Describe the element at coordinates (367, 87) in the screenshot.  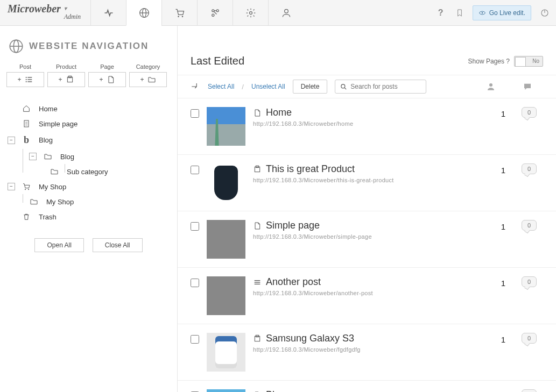
I see `action-bar: Select All / Unselect All Delete` at that location.